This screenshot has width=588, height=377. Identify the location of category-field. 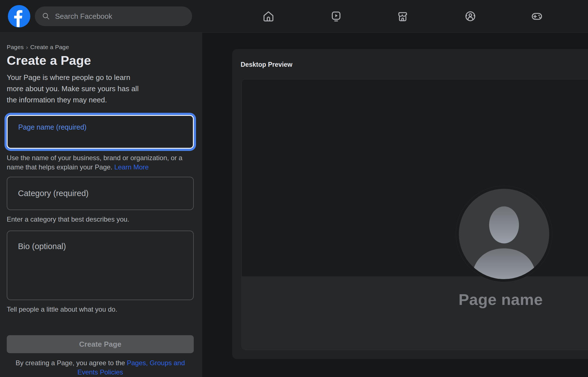
(100, 194).